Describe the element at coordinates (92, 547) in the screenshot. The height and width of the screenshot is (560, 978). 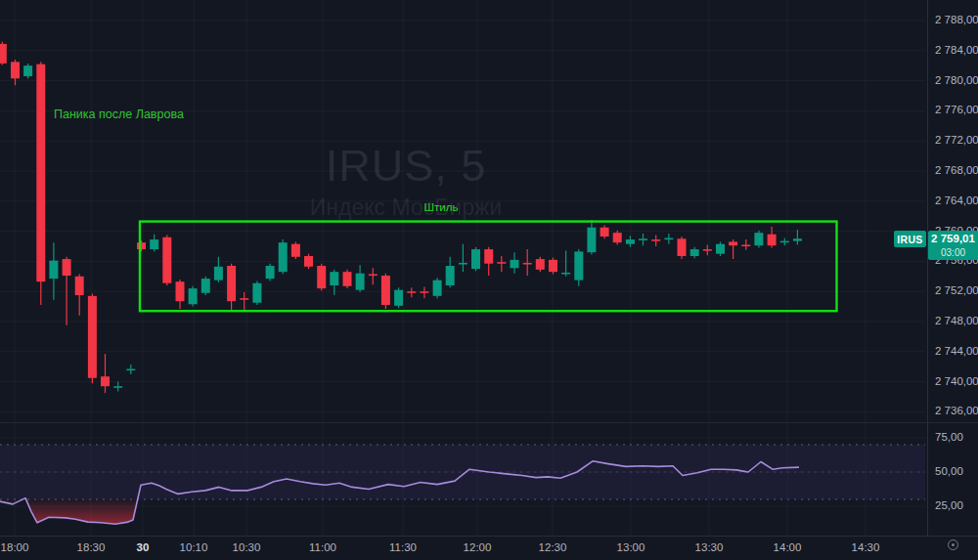
I see `time-tick: 18:30` at that location.